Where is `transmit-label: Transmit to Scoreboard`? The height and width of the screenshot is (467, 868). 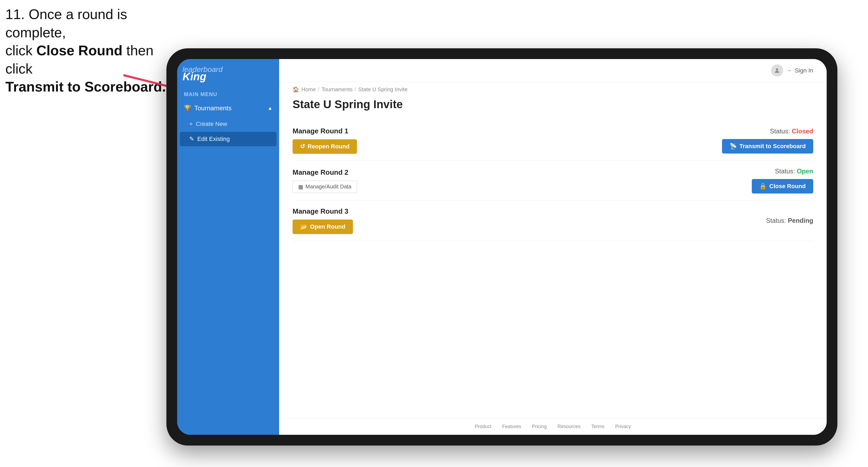 transmit-label: Transmit to Scoreboard is located at coordinates (772, 146).